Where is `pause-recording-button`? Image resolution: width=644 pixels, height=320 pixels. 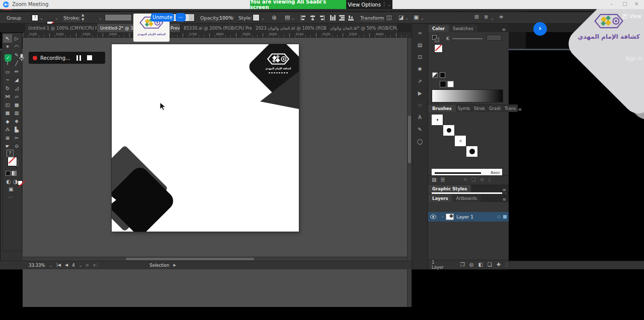 pause-recording-button is located at coordinates (78, 58).